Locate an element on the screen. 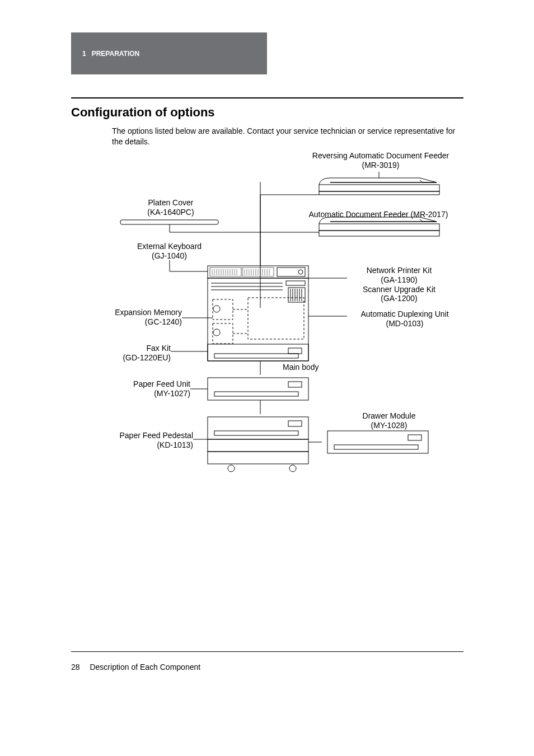 Image resolution: width=534 pixels, height=756 pixels. label-platen: Platen Cover (KA-1640PC) is located at coordinates (171, 208).